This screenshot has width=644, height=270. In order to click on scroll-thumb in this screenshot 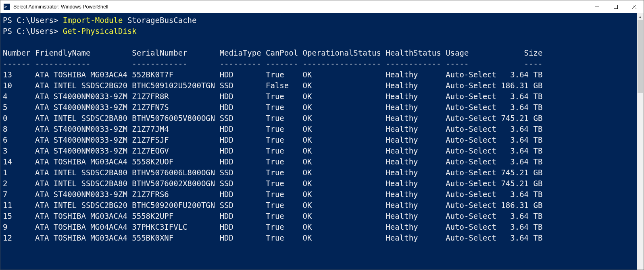, I will do `click(640, 56)`.